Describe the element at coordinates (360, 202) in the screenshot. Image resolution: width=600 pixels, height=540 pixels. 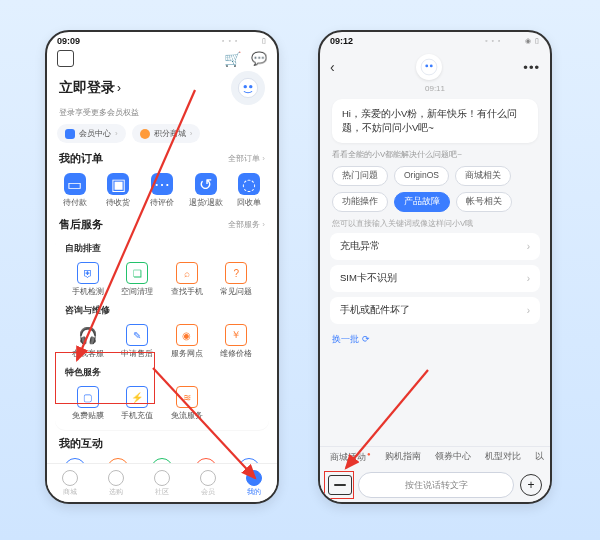
I see `chip-function: 功能操作` at that location.